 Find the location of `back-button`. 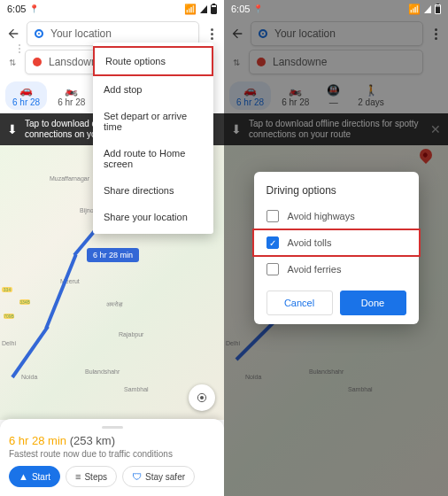

back-button is located at coordinates (13, 34).